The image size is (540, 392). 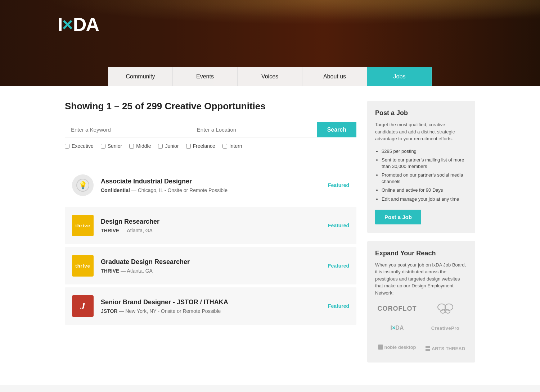 What do you see at coordinates (270, 77) in the screenshot?
I see `nav-voices: Voices` at bounding box center [270, 77].